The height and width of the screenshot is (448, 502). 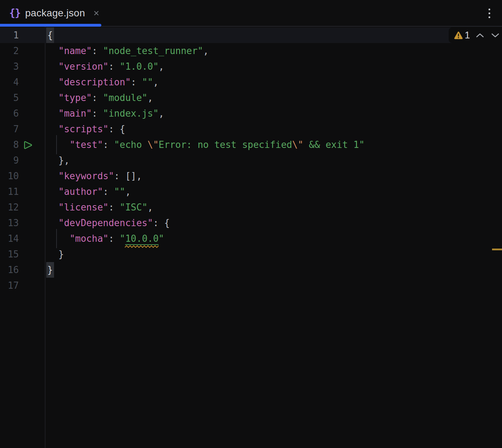 What do you see at coordinates (86, 129) in the screenshot?
I see `code-text: "scripts": {` at bounding box center [86, 129].